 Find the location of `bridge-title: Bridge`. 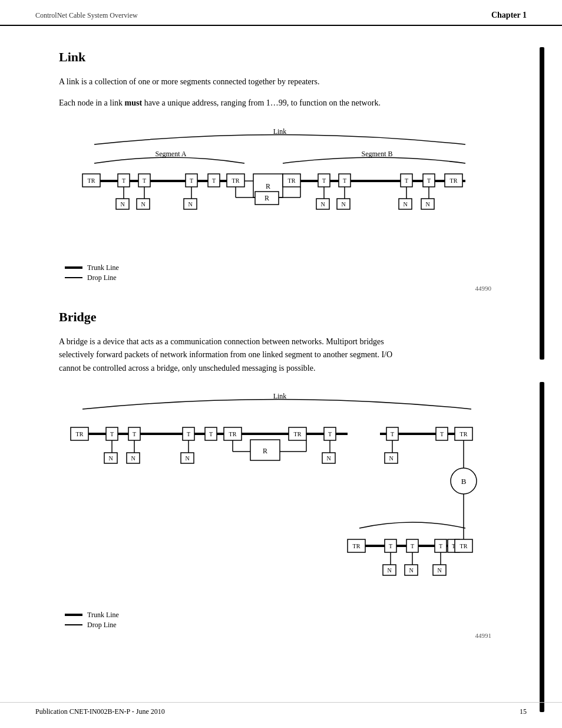

bridge-title: Bridge is located at coordinates (281, 317).